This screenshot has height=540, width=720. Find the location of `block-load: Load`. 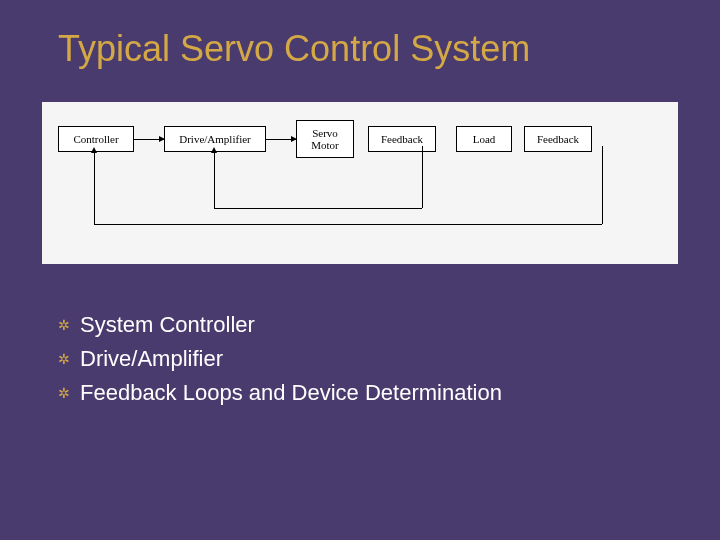

block-load: Load is located at coordinates (484, 139).